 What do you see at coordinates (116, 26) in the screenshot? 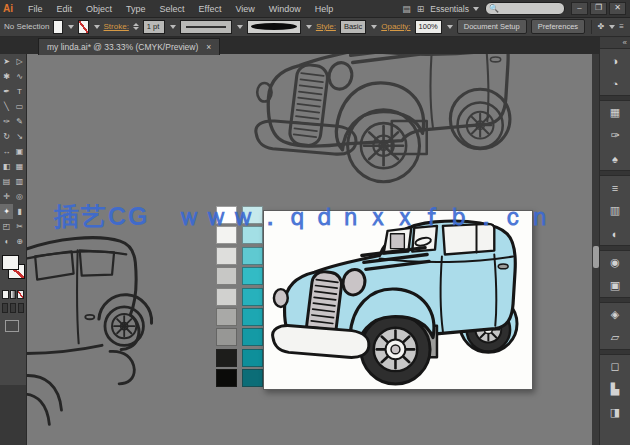
I see `stroke-link: Stroke:` at bounding box center [116, 26].